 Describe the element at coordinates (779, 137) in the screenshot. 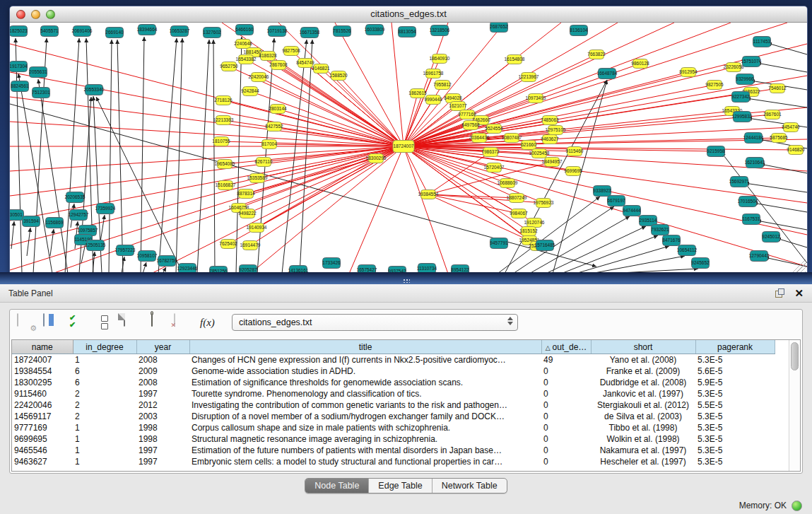

I see `graph-node-label: 5875685` at that location.